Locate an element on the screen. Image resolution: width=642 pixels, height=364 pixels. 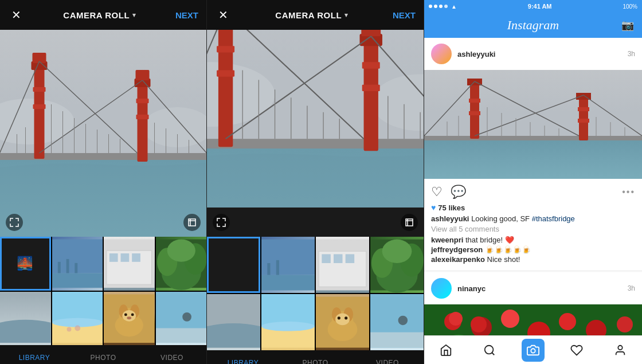
post-2-username: ninanyc is located at coordinates (471, 289).